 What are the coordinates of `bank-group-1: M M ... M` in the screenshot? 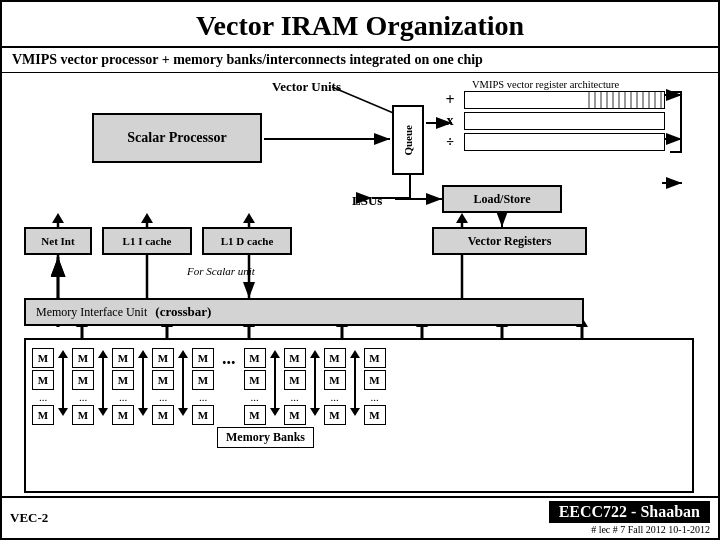 It's located at (43, 386).